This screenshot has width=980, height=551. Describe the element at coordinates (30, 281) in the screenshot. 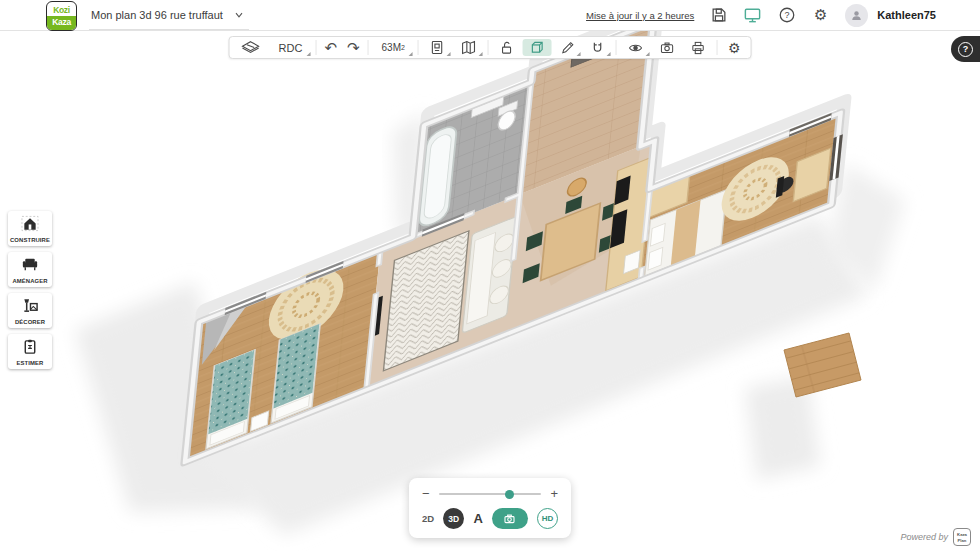

I see `sidebar-item-label: AMÉNAGER` at that location.